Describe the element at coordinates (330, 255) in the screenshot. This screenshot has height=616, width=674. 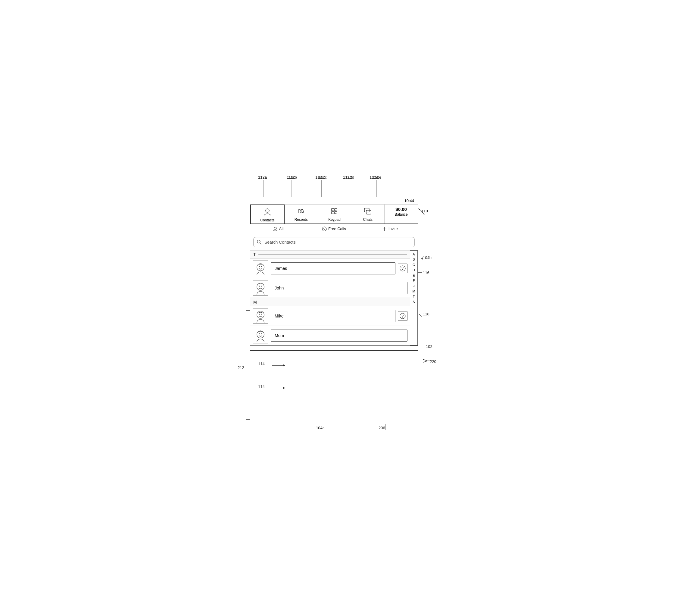
I see `section-header-t: T` at that location.